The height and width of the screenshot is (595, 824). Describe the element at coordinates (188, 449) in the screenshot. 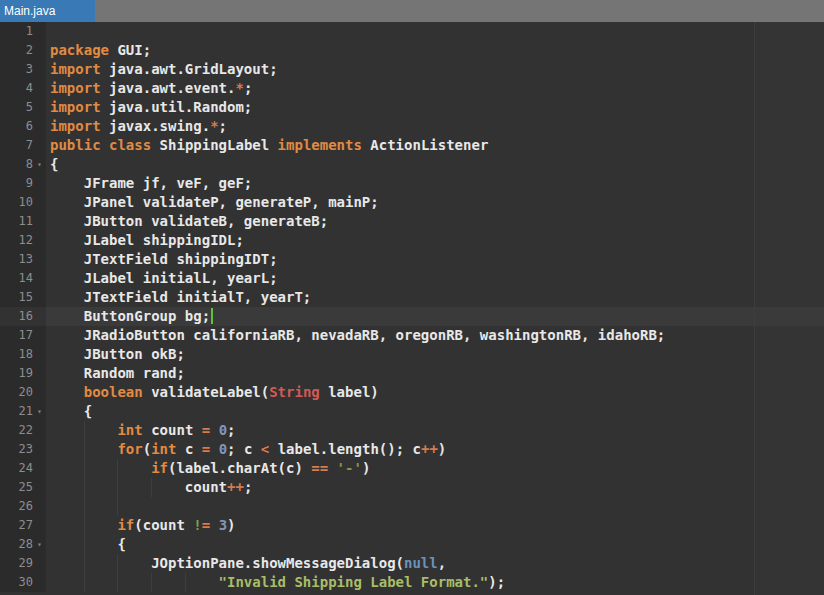

I see `code-token: c` at that location.